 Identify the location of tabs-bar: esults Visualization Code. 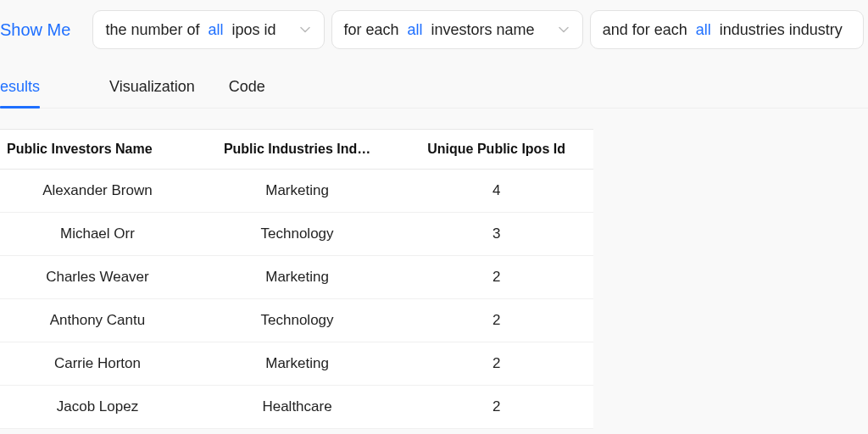
(434, 87).